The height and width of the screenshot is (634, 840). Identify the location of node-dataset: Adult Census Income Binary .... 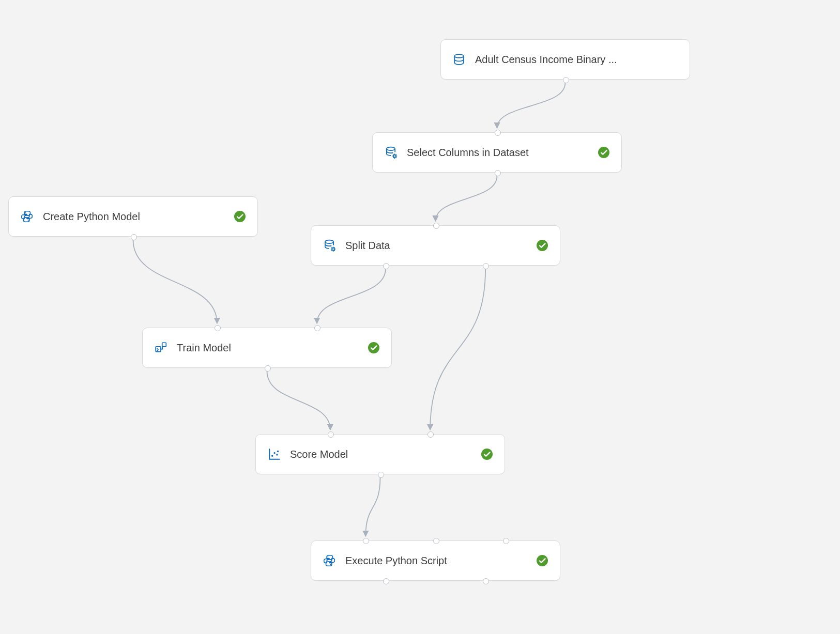
(566, 59).